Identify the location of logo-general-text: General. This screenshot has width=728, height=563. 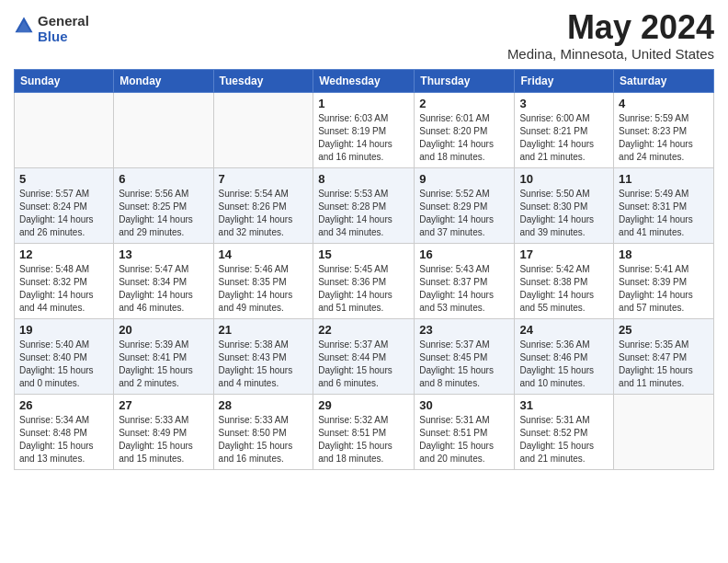
(63, 22).